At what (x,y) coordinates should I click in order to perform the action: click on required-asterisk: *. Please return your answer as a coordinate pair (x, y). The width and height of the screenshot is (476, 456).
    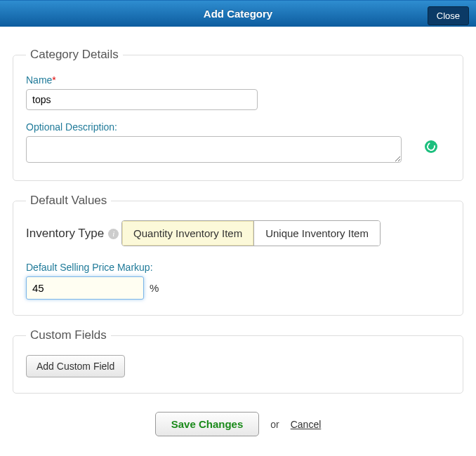
    Looking at the image, I should click on (53, 80).